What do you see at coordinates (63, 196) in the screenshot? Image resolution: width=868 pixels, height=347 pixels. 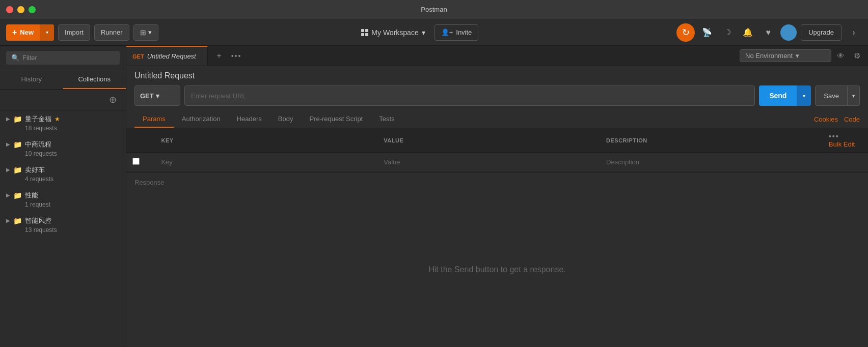 I see `sidebar: 🔍 History Collections ⊕ ▶ 📁 量` at bounding box center [63, 196].